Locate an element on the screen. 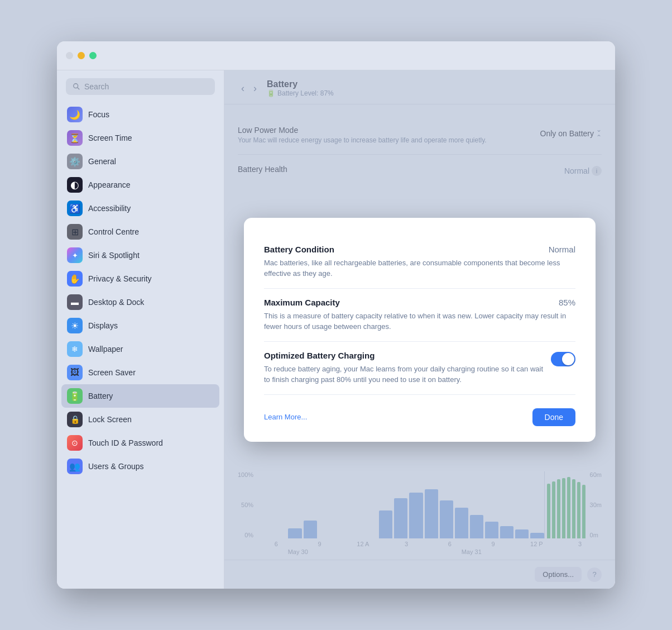  sidebar-item-wallpaper: ❄ Wallpaper is located at coordinates (141, 349).